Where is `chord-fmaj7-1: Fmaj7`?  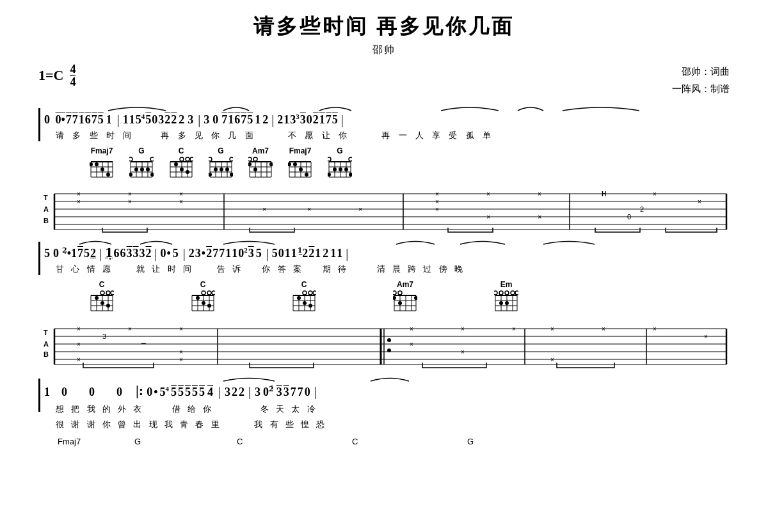
chord-fmaj7-1: Fmaj7 is located at coordinates (102, 165).